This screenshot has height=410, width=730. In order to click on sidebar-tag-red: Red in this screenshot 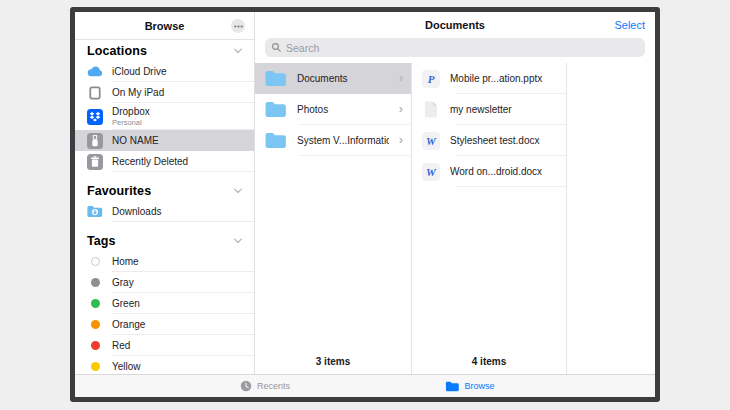, I will do `click(164, 346)`.